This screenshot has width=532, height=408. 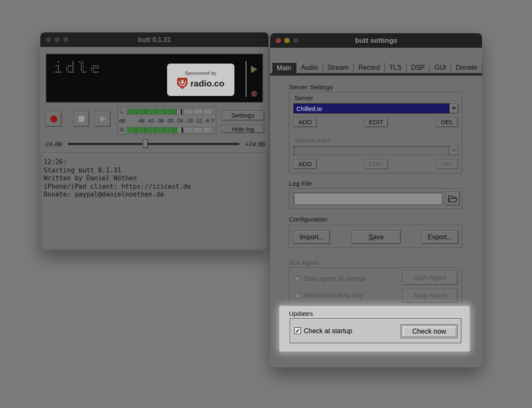 What do you see at coordinates (201, 80) in the screenshot?
I see `sponsor-card: Sponsored by radio.co` at bounding box center [201, 80].